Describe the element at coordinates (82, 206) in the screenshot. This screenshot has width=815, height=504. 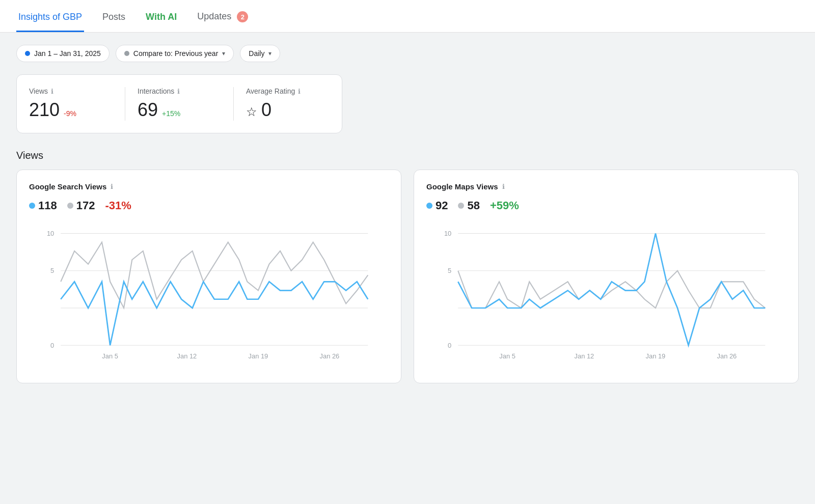
I see `search-previous-legend: 172` at that location.